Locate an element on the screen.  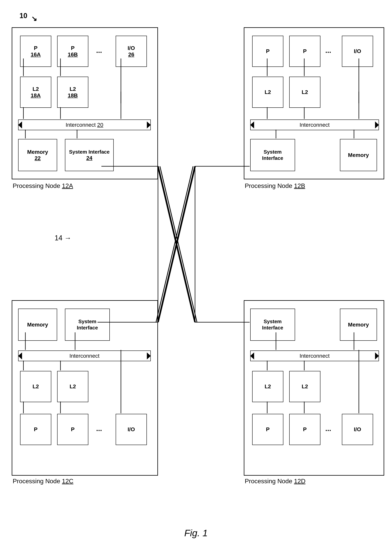
processor-c2: P is located at coordinates (73, 429).